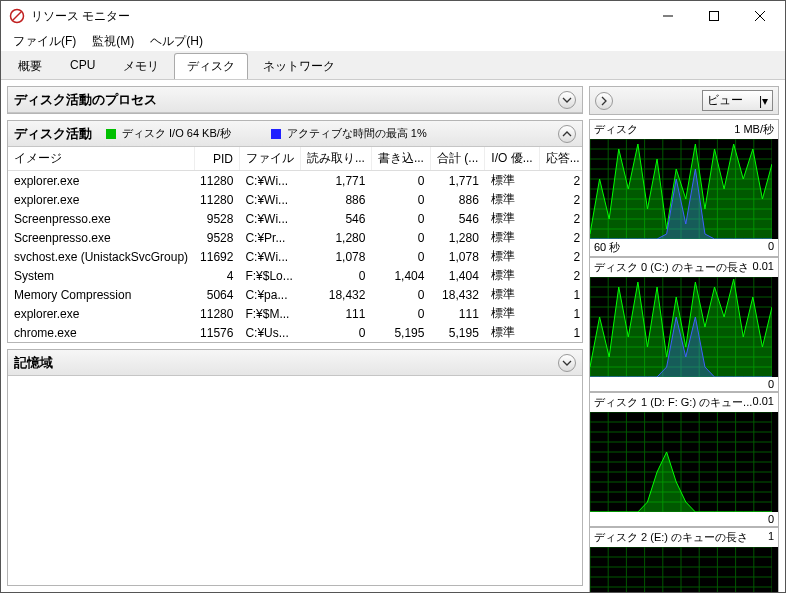 The image size is (786, 593). I want to click on legend-active-text: アクティブな時間の最高 1%, so click(357, 134).